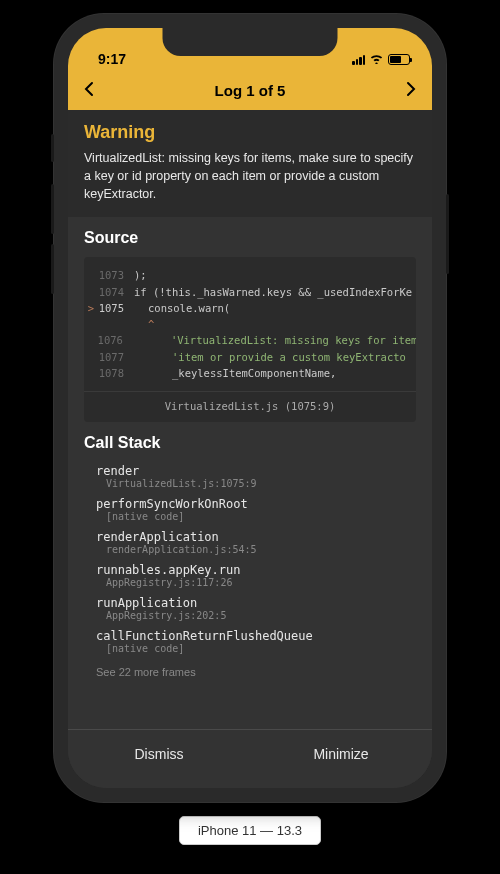 This screenshot has height=874, width=500. Describe the element at coordinates (256, 642) in the screenshot. I see `stack-frame: callFunctionReturnFlushedQueue[native co…` at that location.